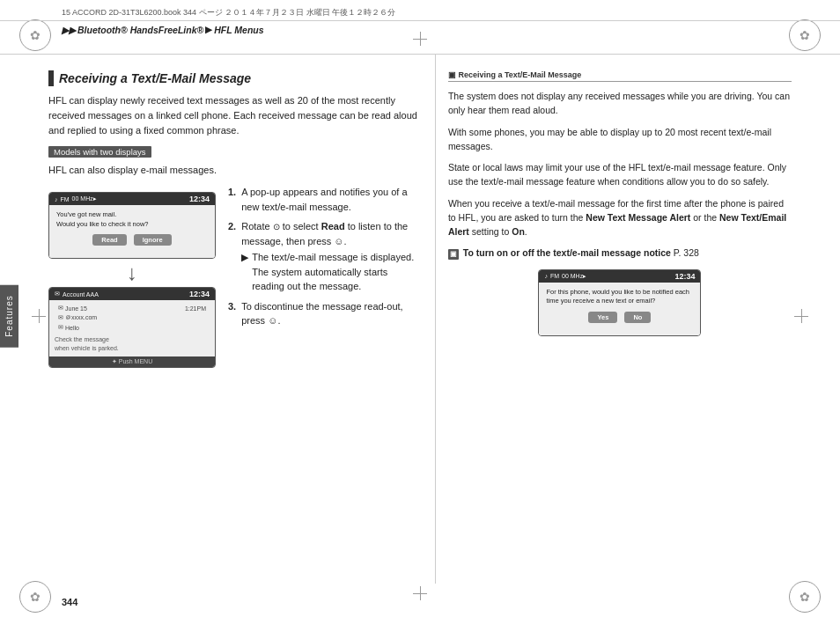 This screenshot has height=632, width=840. What do you see at coordinates (195, 308) in the screenshot?
I see `row1-time: 1:21PM` at bounding box center [195, 308].